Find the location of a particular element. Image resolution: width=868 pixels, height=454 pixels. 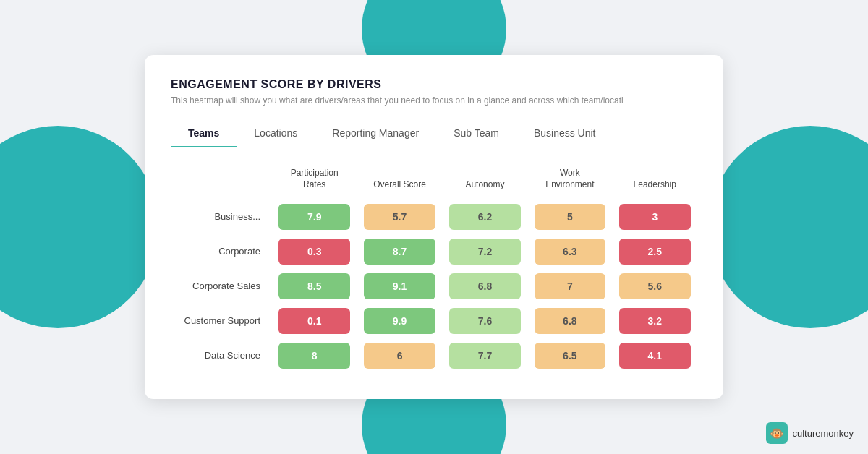

brand-logo: 🐵 culturemonkey is located at coordinates (810, 433).